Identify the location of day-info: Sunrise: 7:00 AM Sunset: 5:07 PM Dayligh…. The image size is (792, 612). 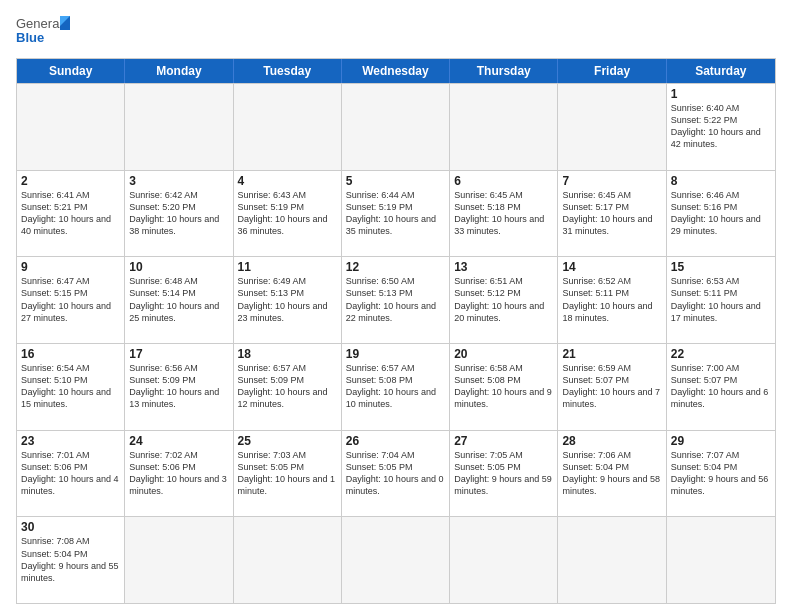
(721, 386).